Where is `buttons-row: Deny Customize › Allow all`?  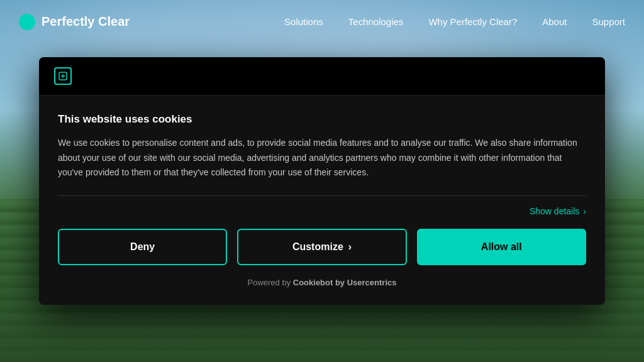 buttons-row: Deny Customize › Allow all is located at coordinates (322, 247).